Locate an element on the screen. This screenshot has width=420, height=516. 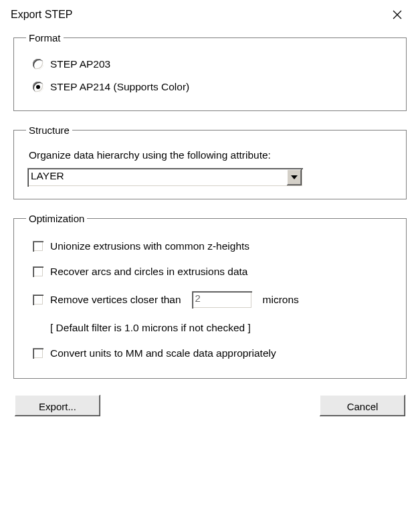
close-icon is located at coordinates (397, 15).